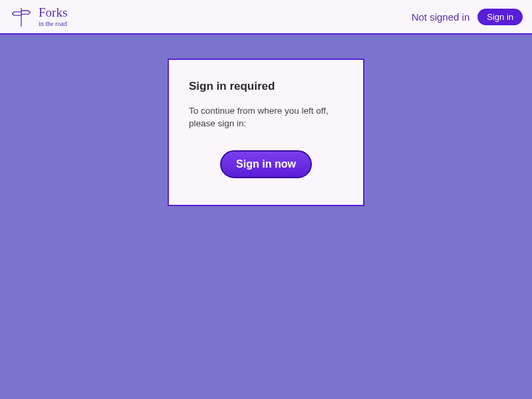 The width and height of the screenshot is (532, 399). Describe the element at coordinates (266, 164) in the screenshot. I see `card-button-wrap: Sign in now` at that location.